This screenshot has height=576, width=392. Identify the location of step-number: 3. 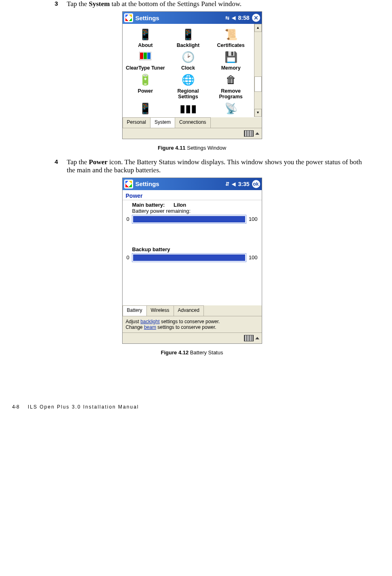
(61, 4).